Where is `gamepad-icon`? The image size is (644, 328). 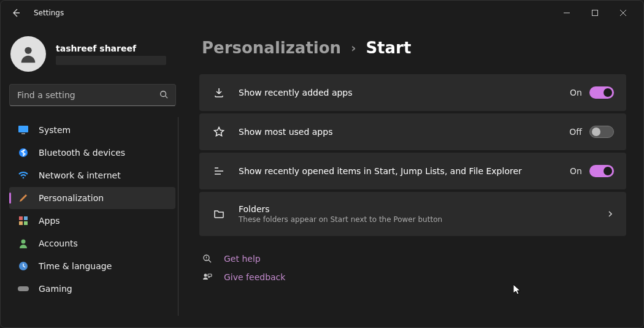 gamepad-icon is located at coordinates (23, 289).